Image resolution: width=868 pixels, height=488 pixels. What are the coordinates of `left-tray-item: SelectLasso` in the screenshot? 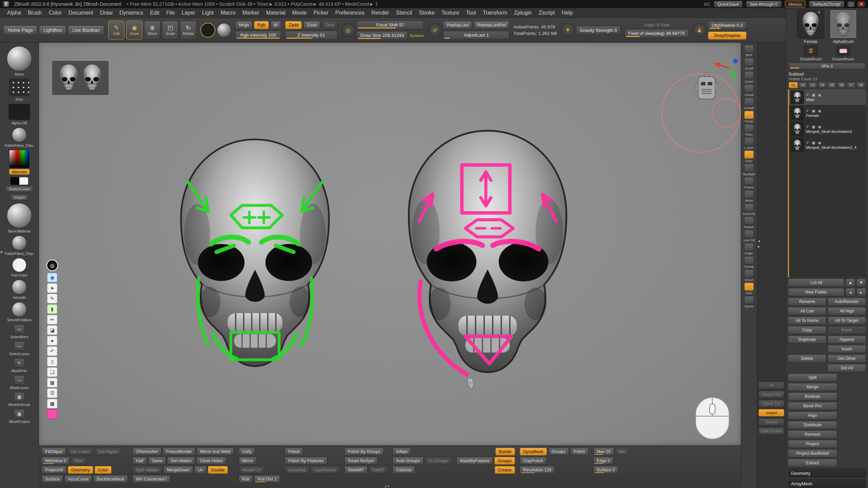 It's located at (19, 348).